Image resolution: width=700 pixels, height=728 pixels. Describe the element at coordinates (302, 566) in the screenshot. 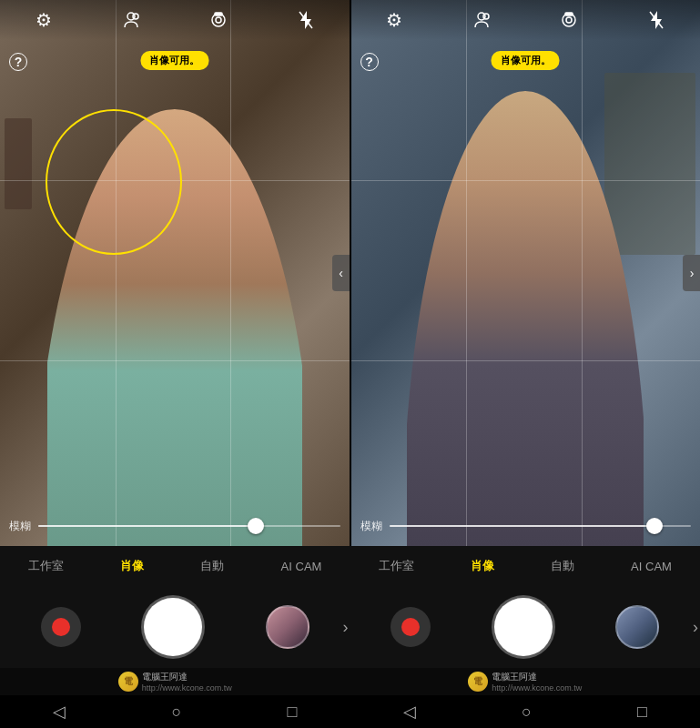

I see `left-tab-aicam: AI CAM` at that location.